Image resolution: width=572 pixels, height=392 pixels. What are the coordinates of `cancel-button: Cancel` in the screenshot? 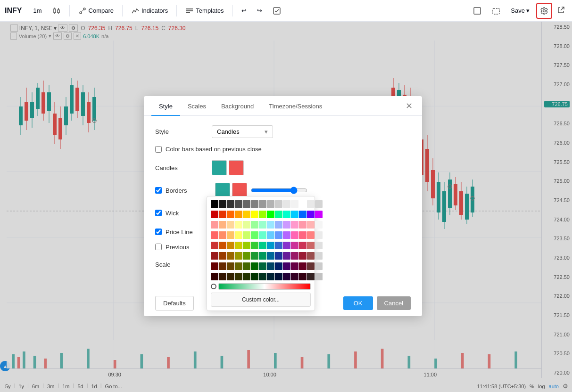 It's located at (394, 303).